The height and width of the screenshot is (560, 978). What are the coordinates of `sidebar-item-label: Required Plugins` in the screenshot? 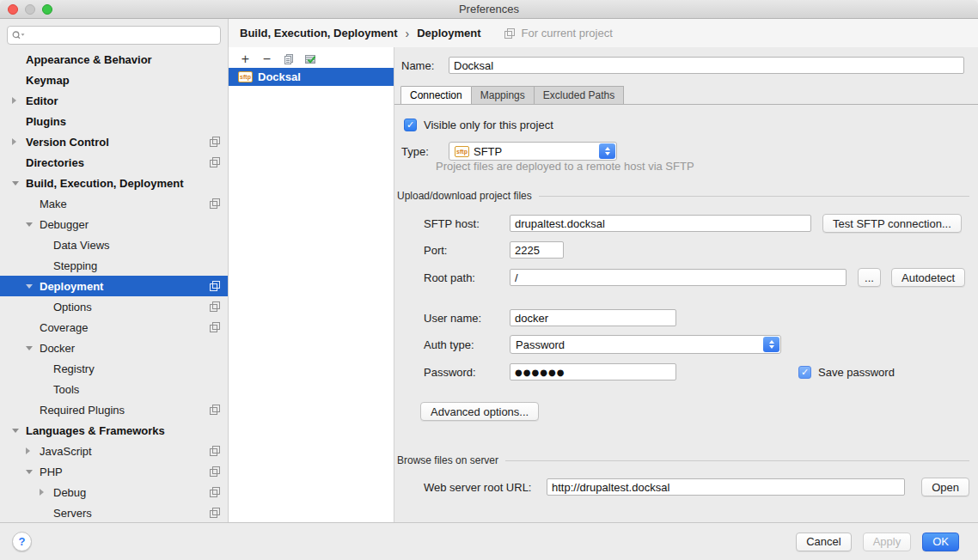 It's located at (83, 411).